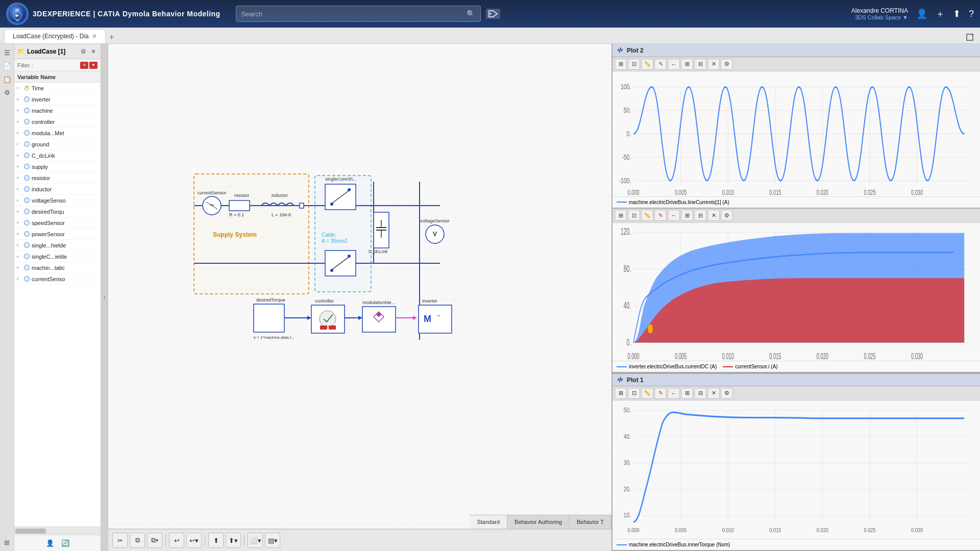 The width and height of the screenshot is (980, 551). I want to click on var-item: +⏱Time, so click(57, 88).